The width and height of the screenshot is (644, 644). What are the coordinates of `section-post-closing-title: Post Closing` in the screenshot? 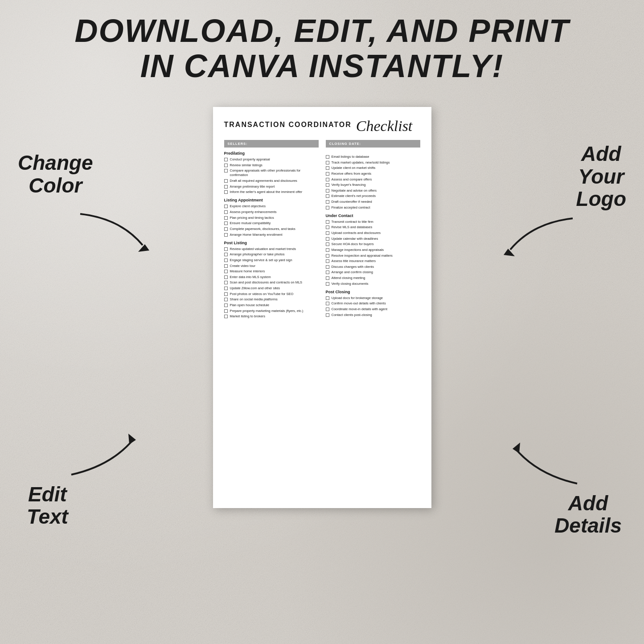 It's located at (373, 292).